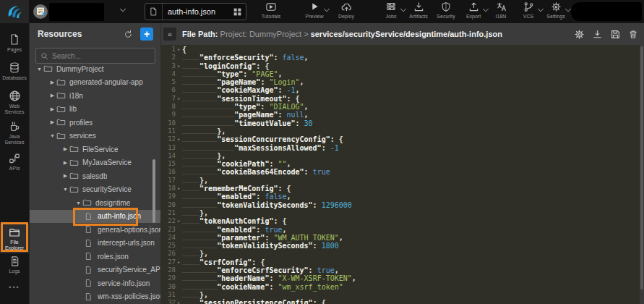 The height and width of the screenshot is (304, 644). I want to click on code-line: "cookieMaxAge": -1,, so click(411, 90).